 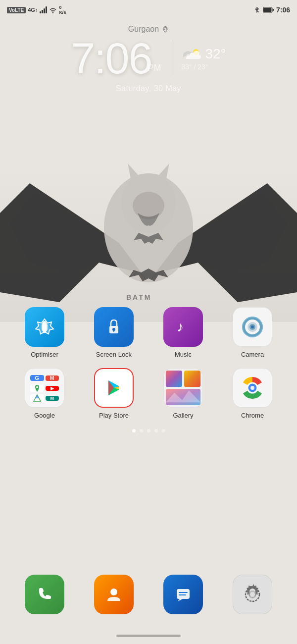 What do you see at coordinates (252, 327) in the screenshot?
I see `camera-svg` at bounding box center [252, 327].